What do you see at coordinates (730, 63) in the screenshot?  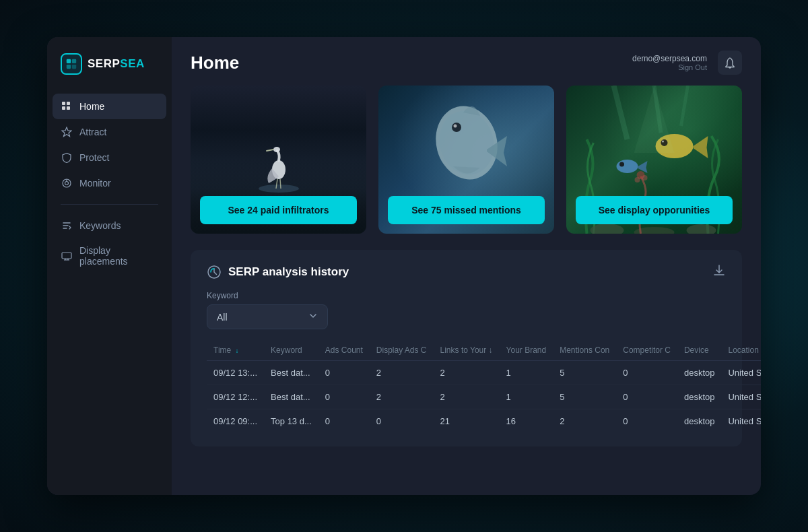 I see `notification-button` at bounding box center [730, 63].